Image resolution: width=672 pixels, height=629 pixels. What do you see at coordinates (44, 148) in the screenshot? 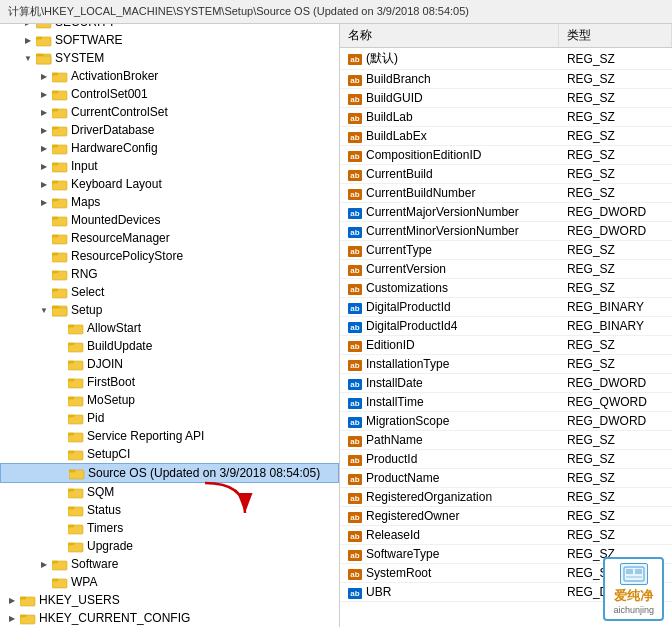
I see `expand-icon-hardwareconfig: ▶` at bounding box center [44, 148].